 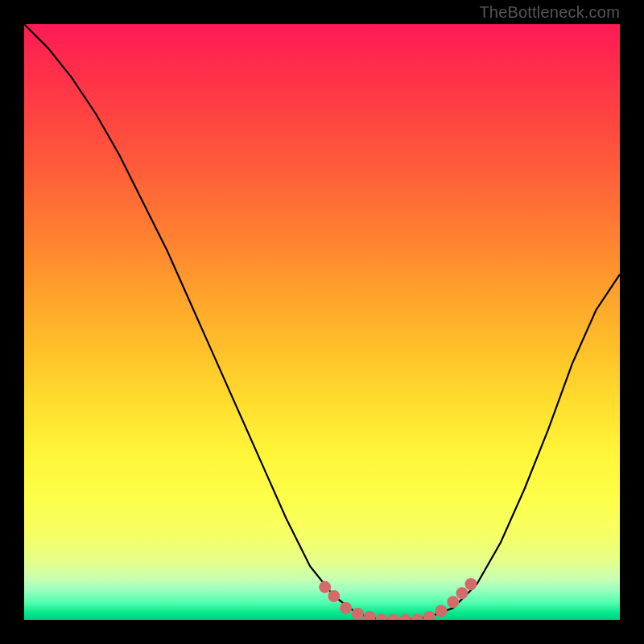 What do you see at coordinates (549, 13) in the screenshot?
I see `attribution-text: TheBottleneck.com` at bounding box center [549, 13].